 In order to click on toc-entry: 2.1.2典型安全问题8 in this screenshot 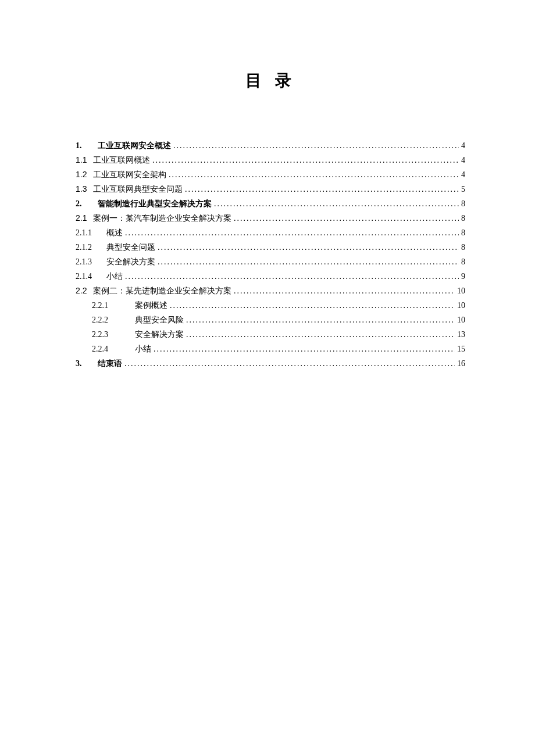, I will do `click(270, 248)`.